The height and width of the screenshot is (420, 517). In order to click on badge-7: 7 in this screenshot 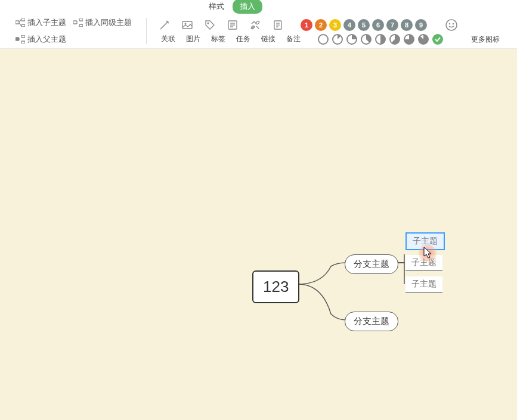, I will do `click(392, 25)`.